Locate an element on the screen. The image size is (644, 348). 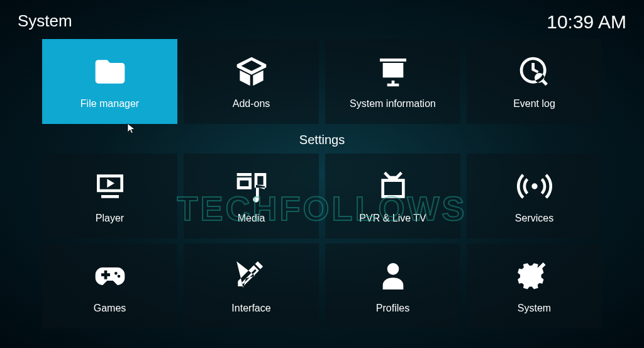
tile-media: Media is located at coordinates (252, 196).